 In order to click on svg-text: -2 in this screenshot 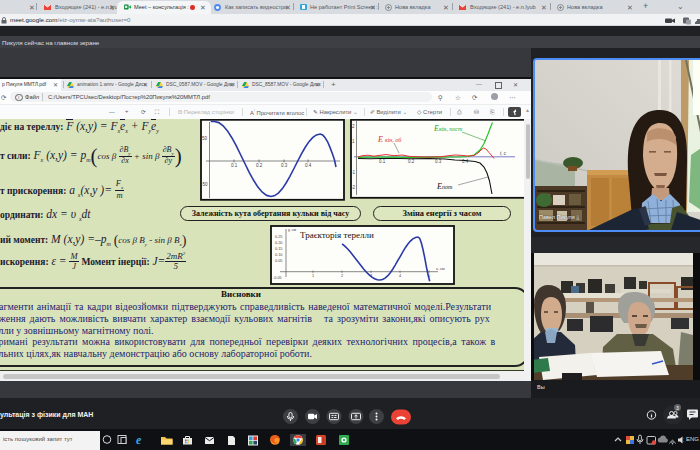, I will do `click(353, 188)`.